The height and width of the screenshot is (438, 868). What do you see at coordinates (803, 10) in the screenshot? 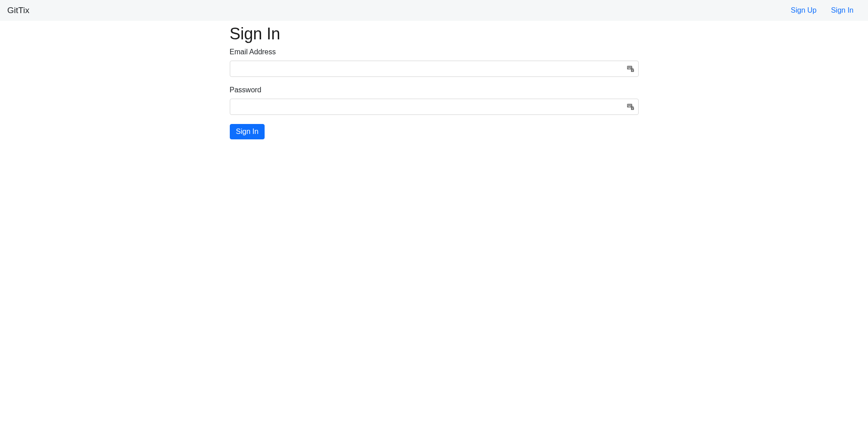
I see `signup-link: Sign Up` at bounding box center [803, 10].